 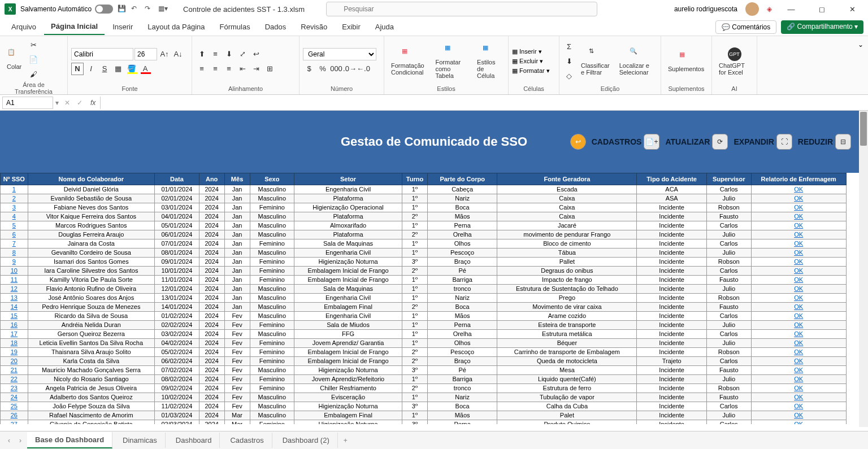 What do you see at coordinates (15, 253) in the screenshot?
I see `table-cell: 8` at bounding box center [15, 253].